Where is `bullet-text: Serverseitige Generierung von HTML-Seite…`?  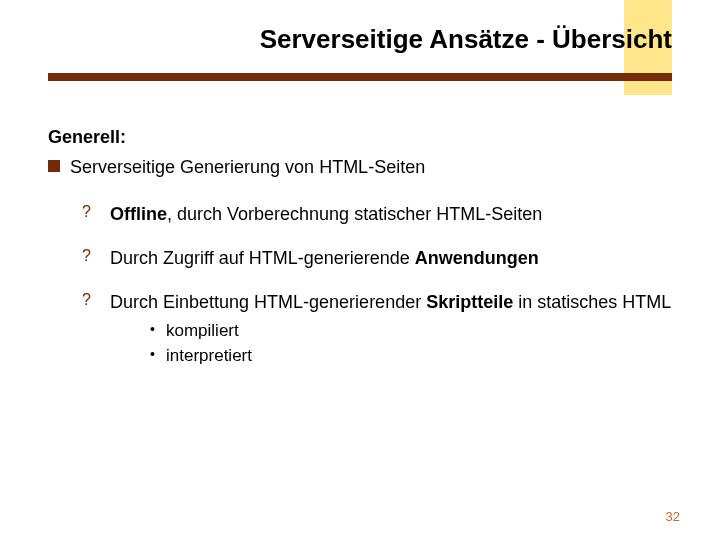
bullet-text: Serverseitige Generierung von HTML-Seite… is located at coordinates (248, 167).